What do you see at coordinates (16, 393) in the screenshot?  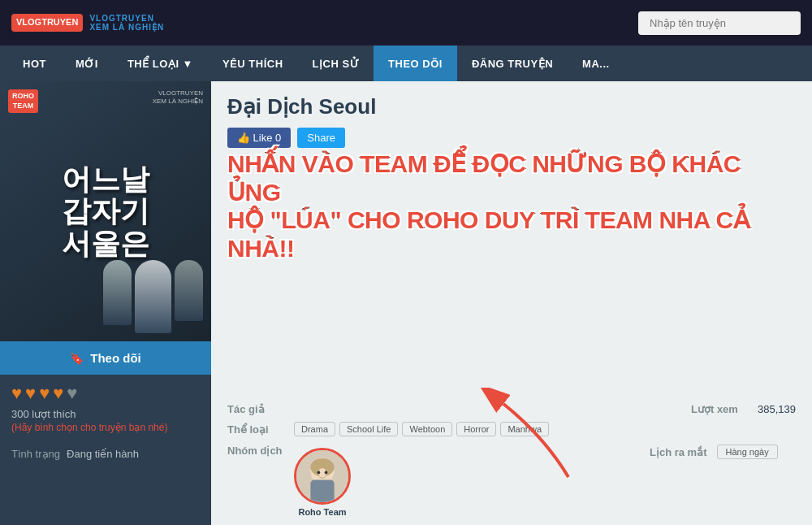 I see `heart-1: ♥` at bounding box center [16, 393].